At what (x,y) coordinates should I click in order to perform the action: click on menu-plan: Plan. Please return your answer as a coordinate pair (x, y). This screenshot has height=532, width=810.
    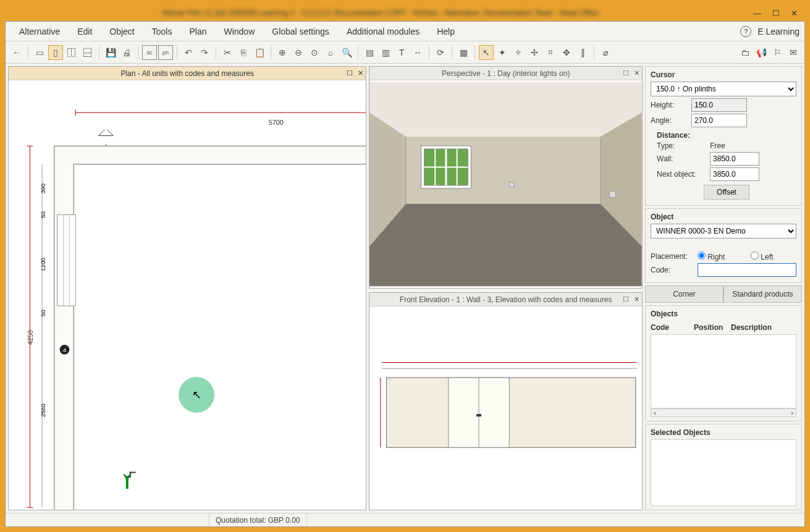
    Looking at the image, I should click on (198, 32).